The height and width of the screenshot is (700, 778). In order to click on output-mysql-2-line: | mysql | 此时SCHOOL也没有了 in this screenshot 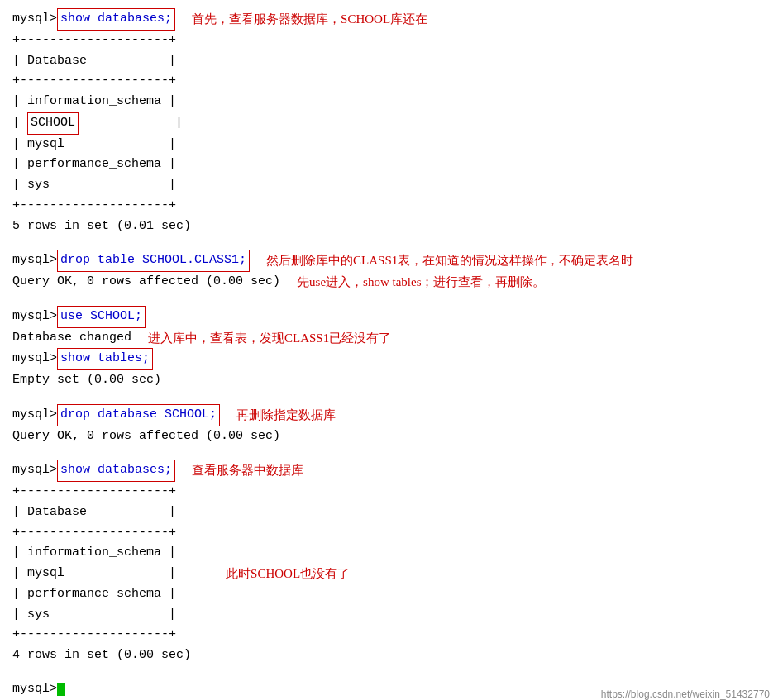, I will do `click(389, 574)`.